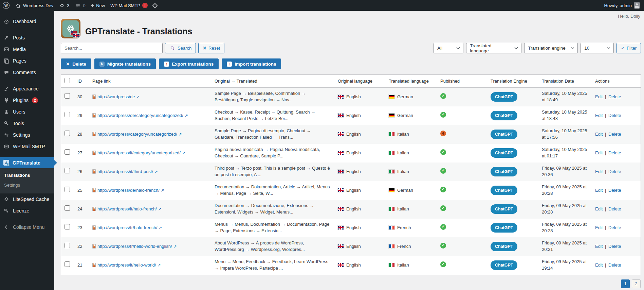 The width and height of the screenshot is (644, 290). Describe the element at coordinates (139, 153) in the screenshot. I see `page-link: http://wordpress/it/category/uncategoriz…` at that location.